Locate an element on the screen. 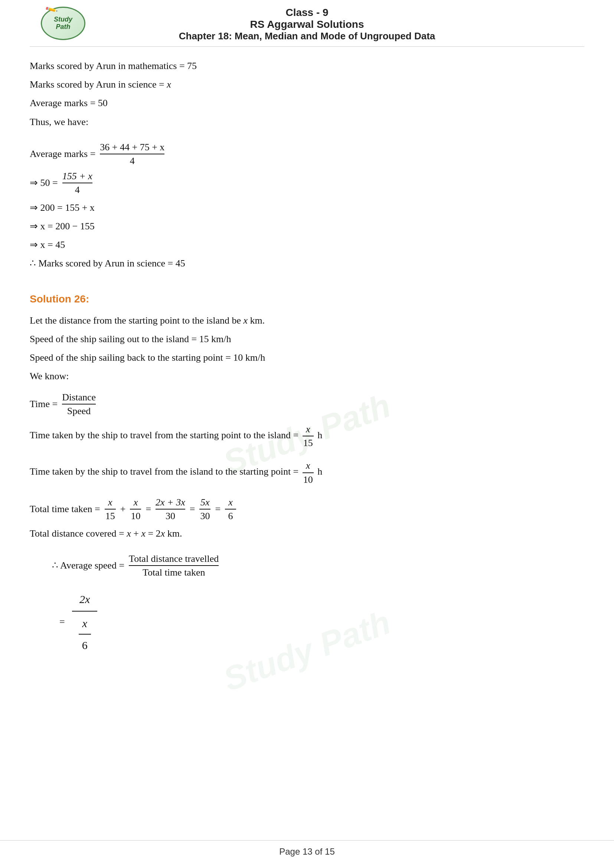  solution-26-header: Solution 26: is located at coordinates (307, 299).